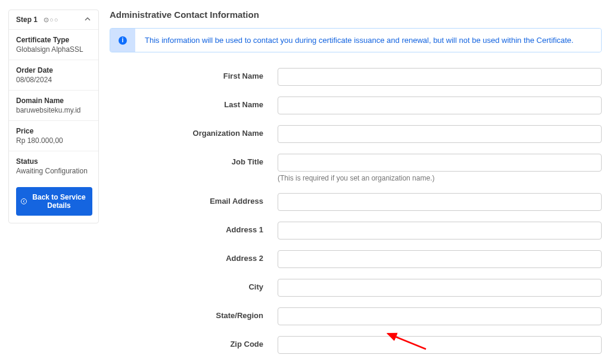 This screenshot has width=610, height=364. I want to click on section-title: Administrative Contact Information, so click(356, 14).